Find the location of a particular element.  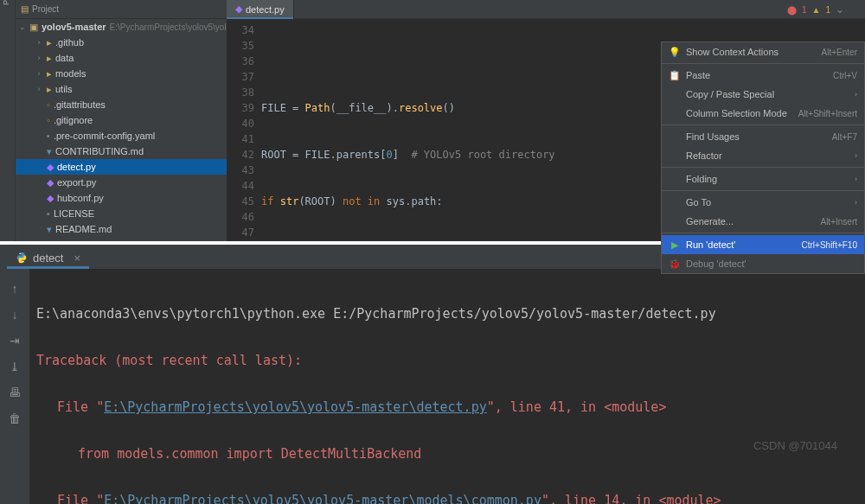

menu-item-run-detect-: ▶Run 'detect'Ctrl+Shift+F10 is located at coordinates (763, 245).